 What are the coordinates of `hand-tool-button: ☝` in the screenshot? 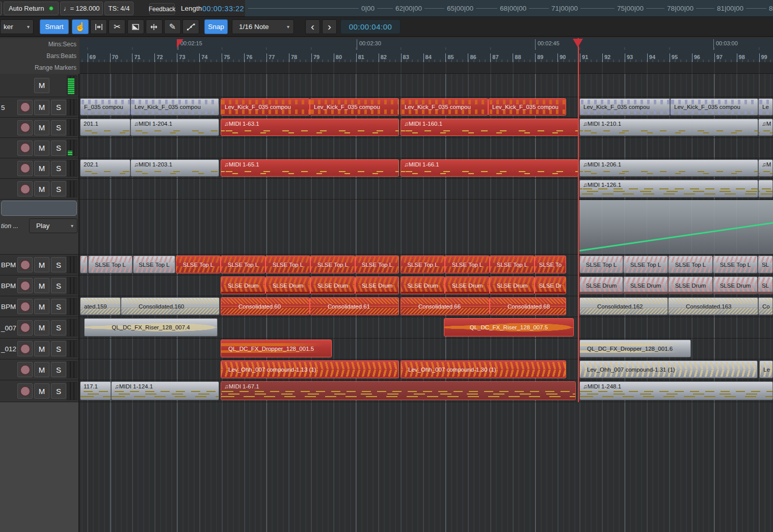 It's located at (81, 26).